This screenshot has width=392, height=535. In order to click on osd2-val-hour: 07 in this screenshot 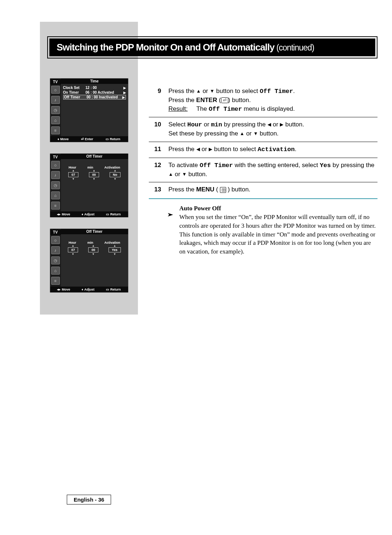, I will do `click(73, 175)`.